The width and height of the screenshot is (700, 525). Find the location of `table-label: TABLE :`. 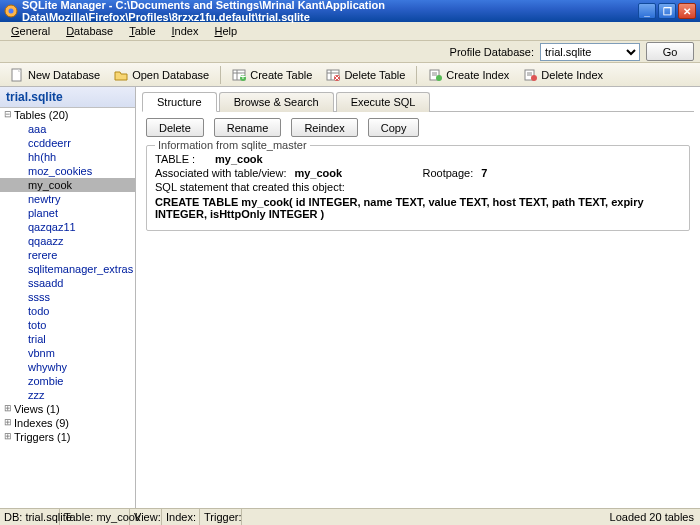

table-label: TABLE : is located at coordinates (181, 159).